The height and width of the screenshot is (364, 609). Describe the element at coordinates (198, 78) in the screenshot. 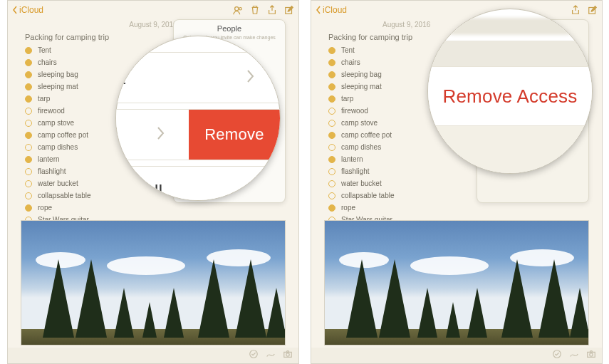

I see `person-row: t` at that location.